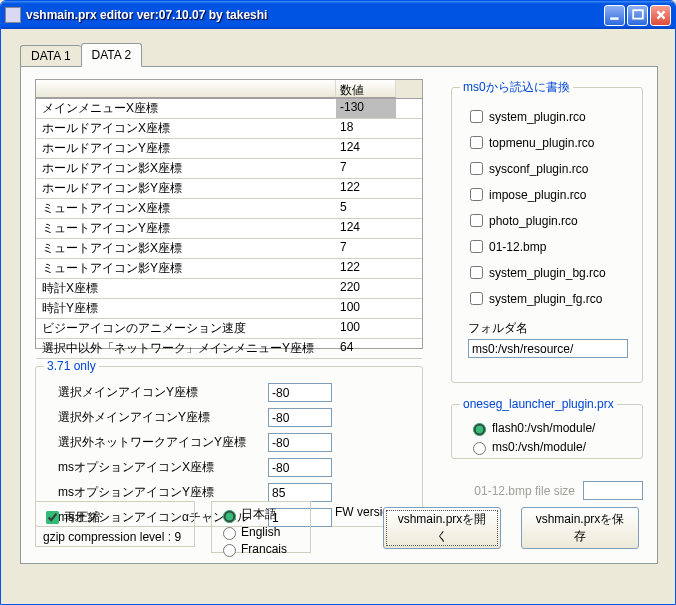  I want to click on cell-value: 18, so click(366, 128).